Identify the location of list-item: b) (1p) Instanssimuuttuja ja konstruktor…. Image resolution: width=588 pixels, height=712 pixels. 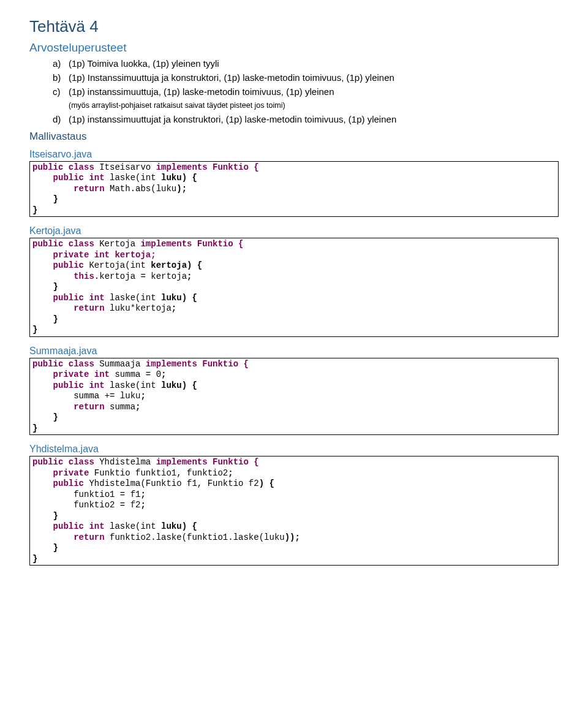
(306, 77).